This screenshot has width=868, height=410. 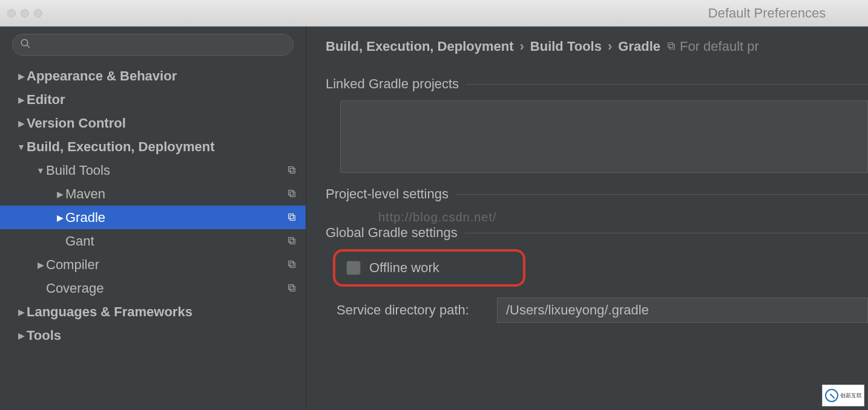 I want to click on logo-badge: 创新互联, so click(x=843, y=395).